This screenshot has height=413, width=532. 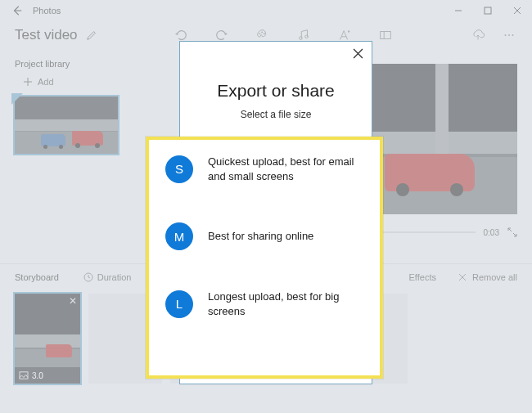 What do you see at coordinates (24, 375) in the screenshot?
I see `image-icon` at bounding box center [24, 375].